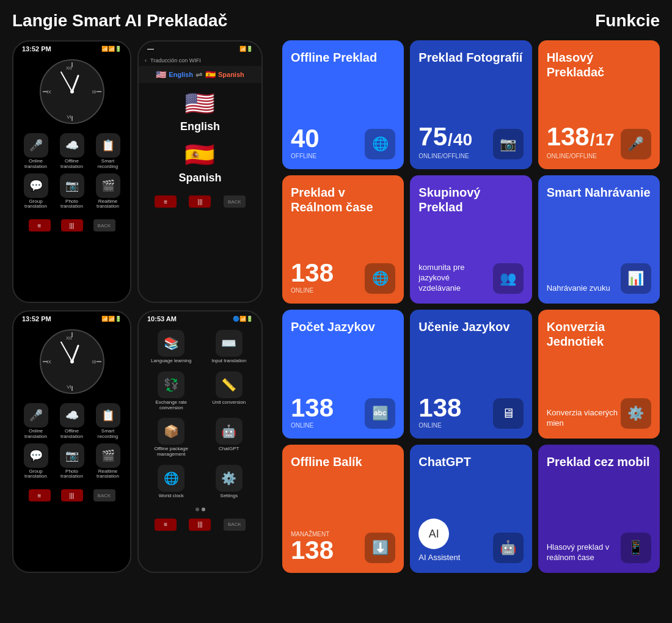  What do you see at coordinates (171, 362) in the screenshot?
I see `menu-label-language: Language learning` at bounding box center [171, 362].